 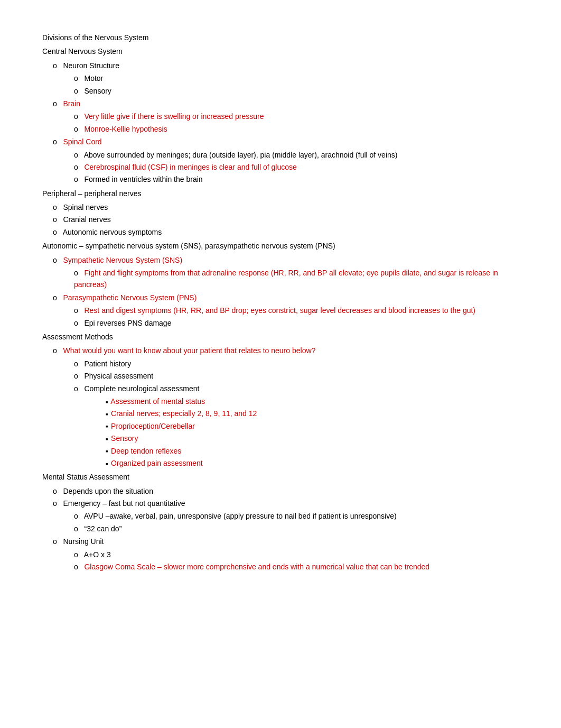 What do you see at coordinates (296, 323) in the screenshot?
I see `pns-sub-2: Epi reverses PNS damage` at bounding box center [296, 323].